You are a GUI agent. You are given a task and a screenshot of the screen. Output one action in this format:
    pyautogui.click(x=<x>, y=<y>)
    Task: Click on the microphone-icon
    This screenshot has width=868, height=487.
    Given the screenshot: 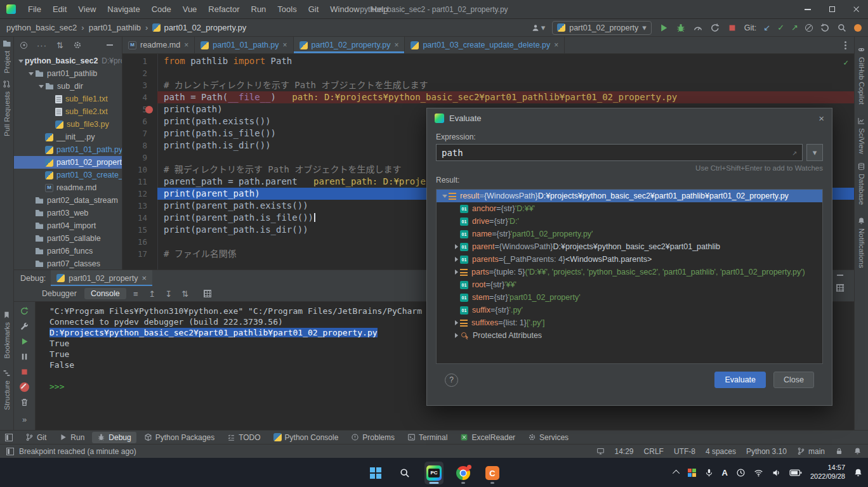 What is the action you would take?
    pyautogui.click(x=709, y=473)
    